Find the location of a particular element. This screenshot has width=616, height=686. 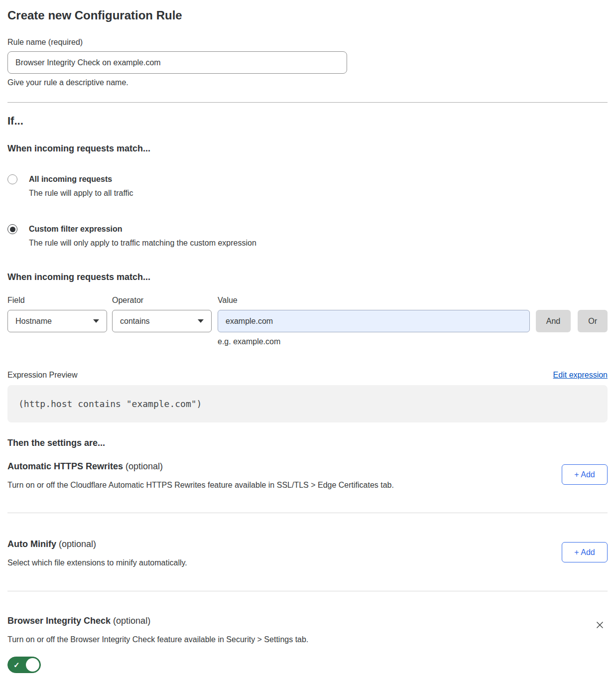

rule-name-input is located at coordinates (177, 63).